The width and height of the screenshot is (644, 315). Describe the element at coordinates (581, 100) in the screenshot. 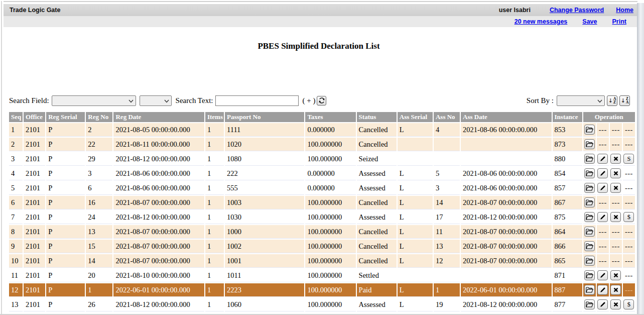

I see `sort-by-select` at that location.